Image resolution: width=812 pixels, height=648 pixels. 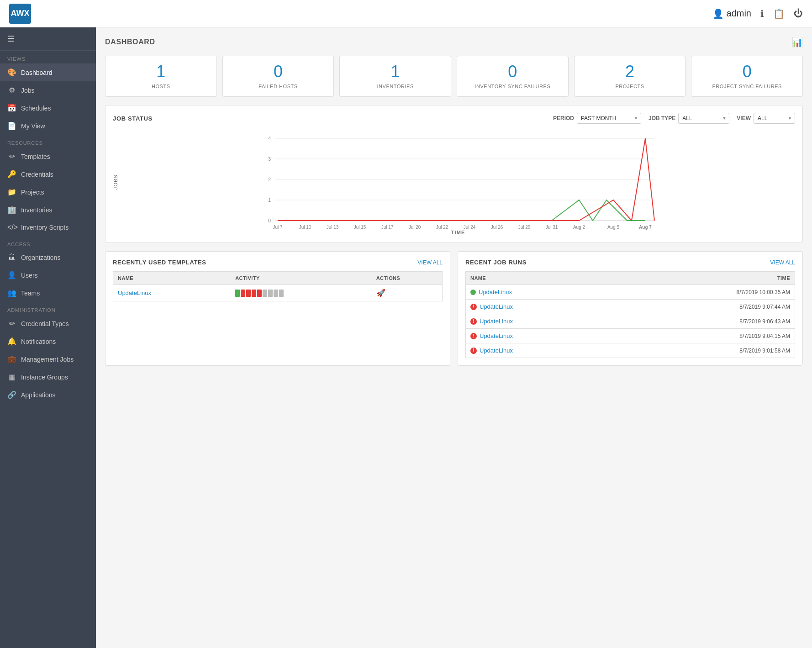 I want to click on templates-view-all: VIEW ALL, so click(x=430, y=263).